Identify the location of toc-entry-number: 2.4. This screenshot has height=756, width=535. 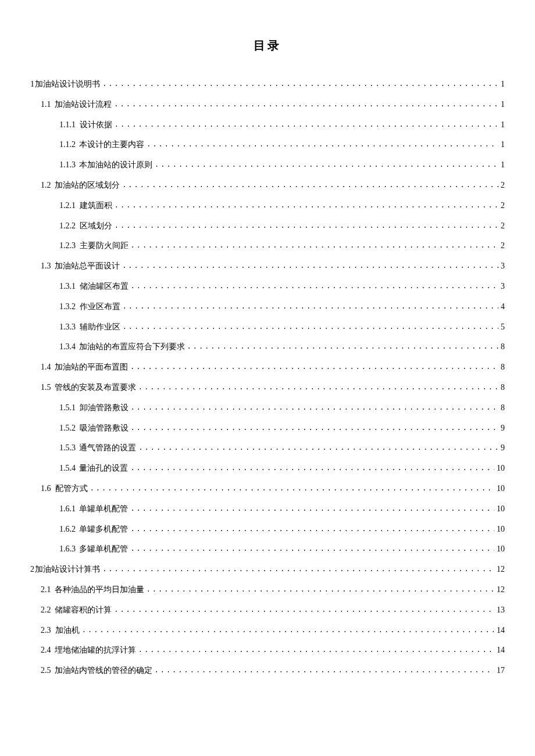
(46, 651).